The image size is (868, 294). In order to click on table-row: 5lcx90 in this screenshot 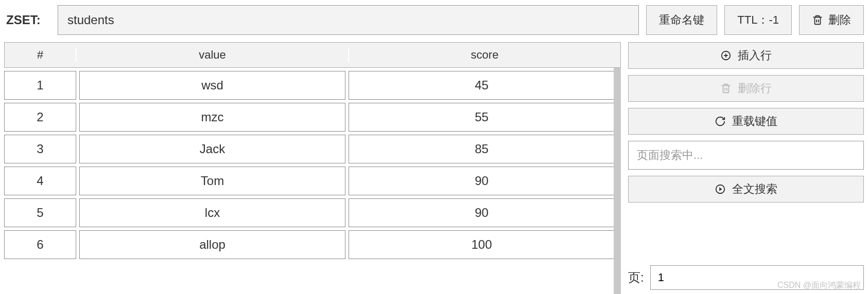, I will do `click(313, 213)`.